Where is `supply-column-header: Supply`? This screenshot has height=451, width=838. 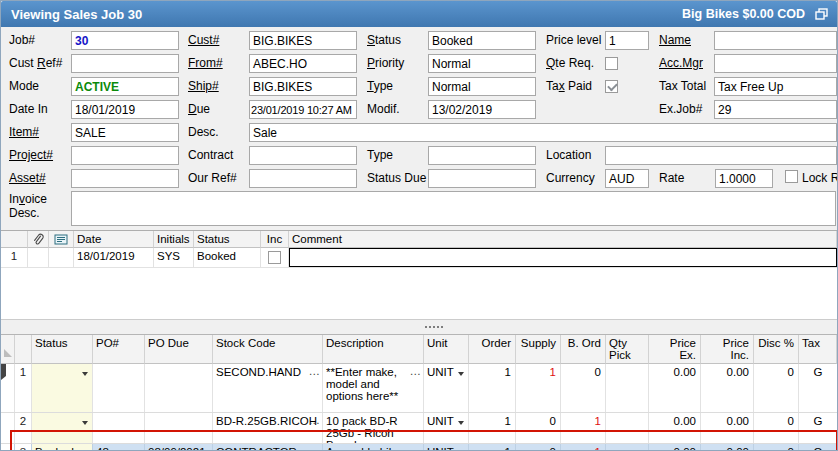 supply-column-header: Supply is located at coordinates (538, 350).